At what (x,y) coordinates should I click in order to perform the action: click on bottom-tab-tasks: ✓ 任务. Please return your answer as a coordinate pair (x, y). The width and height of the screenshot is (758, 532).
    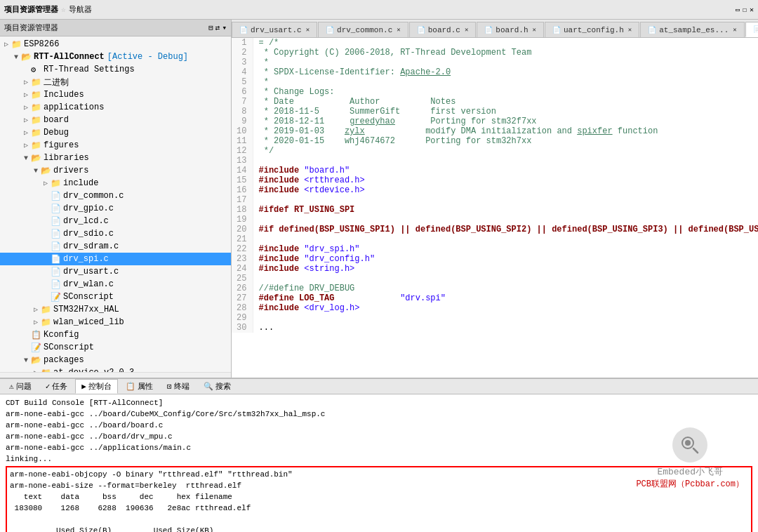
    Looking at the image, I should click on (57, 386).